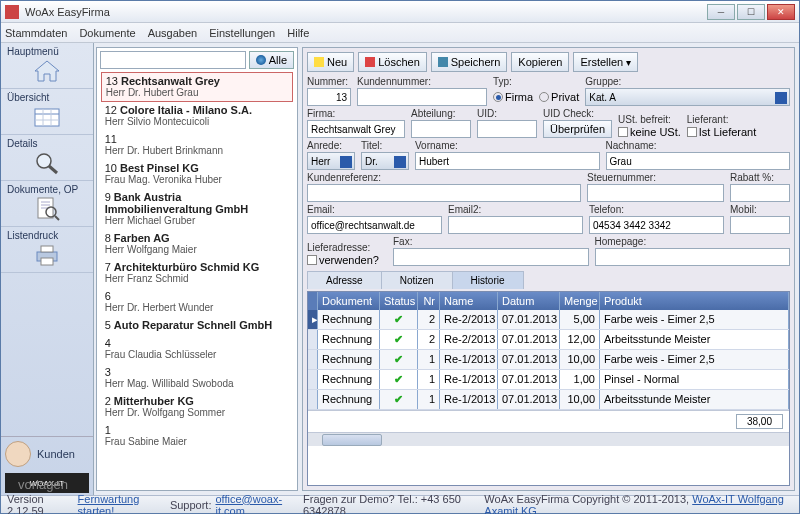  What do you see at coordinates (650, 132) in the screenshot?
I see `keine-ust-checkbox: keine USt.` at bounding box center [650, 132].